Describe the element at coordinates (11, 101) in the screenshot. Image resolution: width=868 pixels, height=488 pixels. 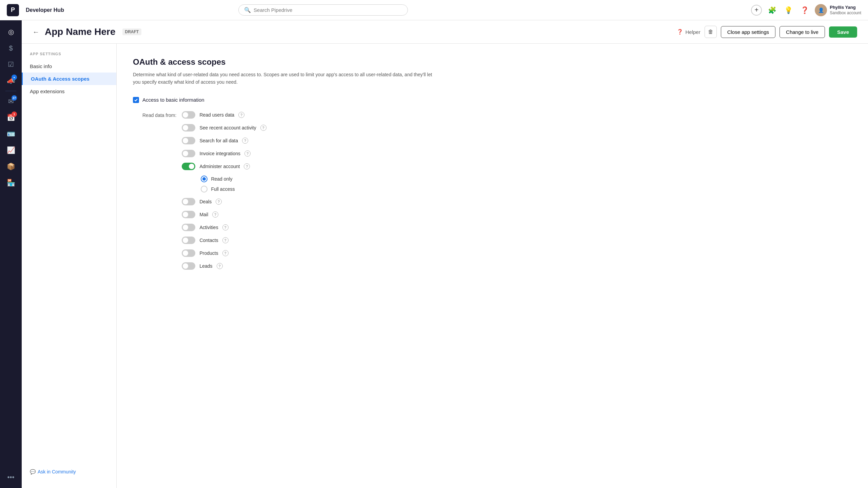
I see `sidebar-item-mail: ✉ 27` at that location.